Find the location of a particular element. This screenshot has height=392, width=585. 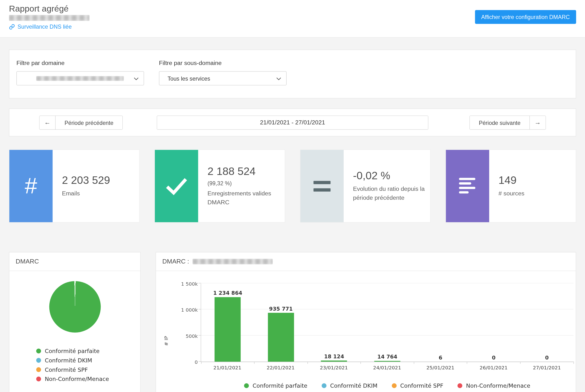

bar-value-label: 14 764 is located at coordinates (387, 357).